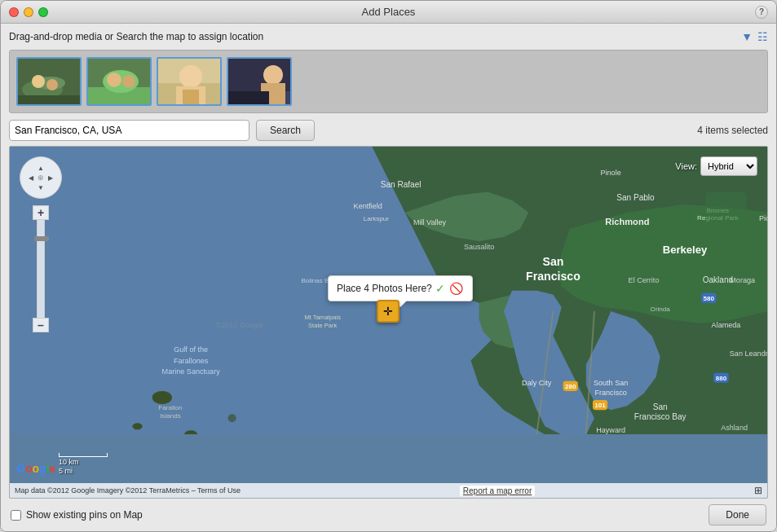 Image resolution: width=777 pixels, height=532 pixels. What do you see at coordinates (762, 12) in the screenshot?
I see `help-button: ?` at bounding box center [762, 12].